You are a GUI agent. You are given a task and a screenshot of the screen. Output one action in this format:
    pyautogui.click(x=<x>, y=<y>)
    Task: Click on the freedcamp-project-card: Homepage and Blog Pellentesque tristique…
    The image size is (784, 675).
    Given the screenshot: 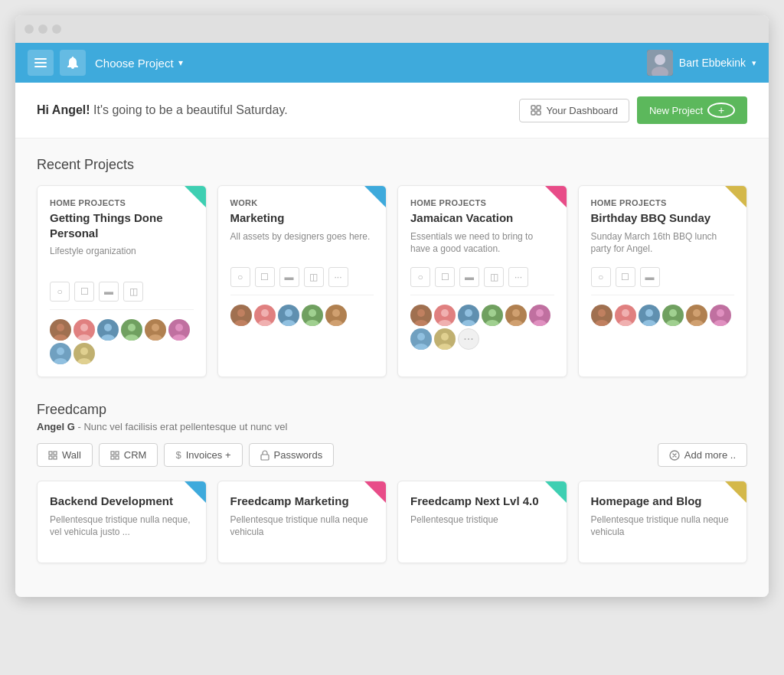 What is the action you would take?
    pyautogui.click(x=663, y=522)
    